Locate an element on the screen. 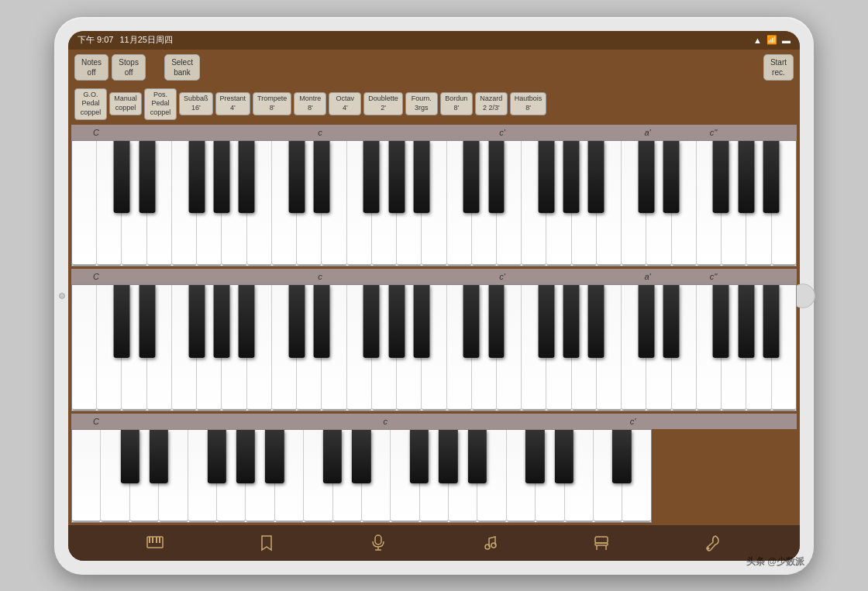 The image size is (868, 591). stop-manual_coppel: Manual coppel is located at coordinates (126, 104).